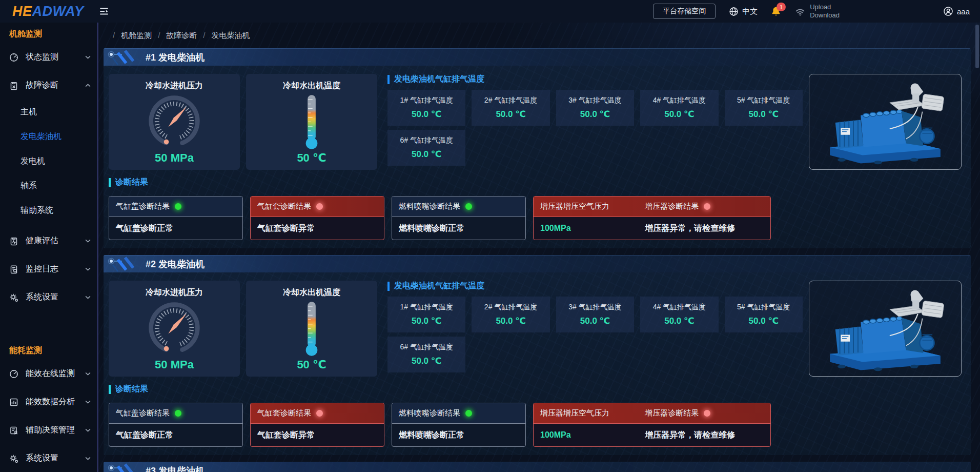 This screenshot has width=980, height=472. I want to click on diagnosis-result-text: 气缸盖诊断正常, so click(145, 435).